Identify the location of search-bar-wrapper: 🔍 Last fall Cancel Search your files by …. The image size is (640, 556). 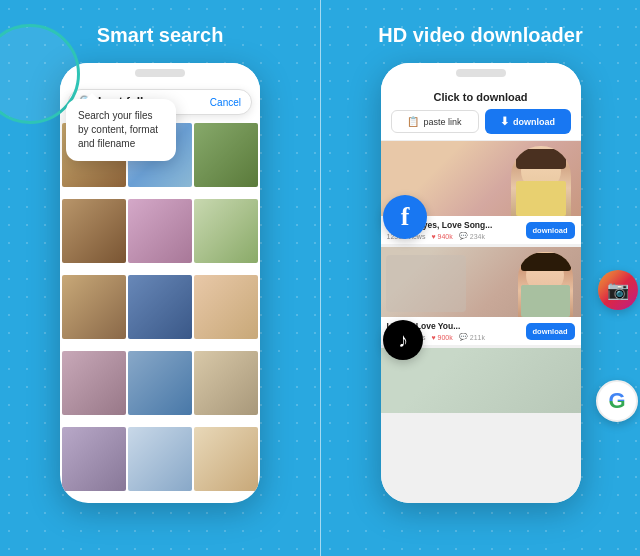
(160, 102).